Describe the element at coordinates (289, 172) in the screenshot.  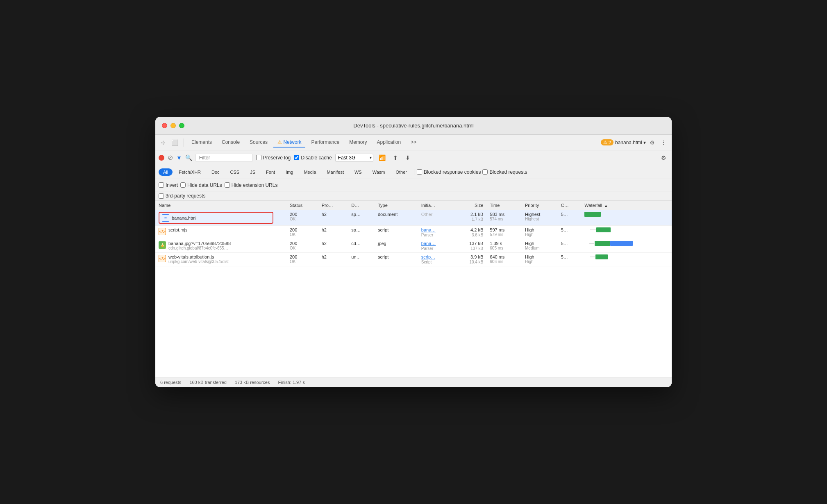
I see `filter-img: Img` at that location.